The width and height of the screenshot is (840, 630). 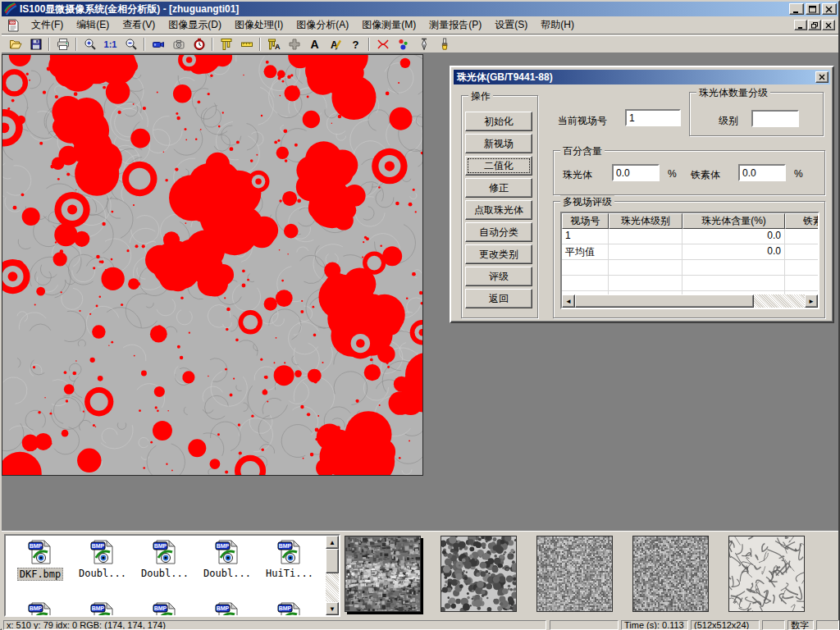 What do you see at coordinates (690, 301) in the screenshot?
I see `rating-table-hscrollbar: ◄ ►` at bounding box center [690, 301].